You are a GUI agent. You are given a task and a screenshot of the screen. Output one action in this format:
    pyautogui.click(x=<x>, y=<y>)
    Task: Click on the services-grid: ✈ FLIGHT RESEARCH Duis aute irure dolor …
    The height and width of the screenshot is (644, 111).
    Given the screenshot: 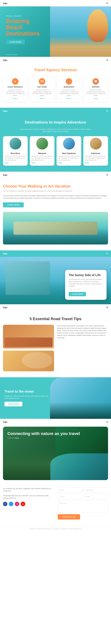 What is the action you would take?
    pyautogui.click(x=55, y=89)
    